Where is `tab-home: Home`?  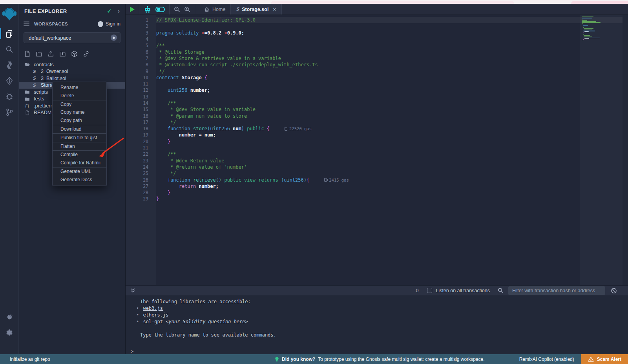
tab-home: Home is located at coordinates (215, 9).